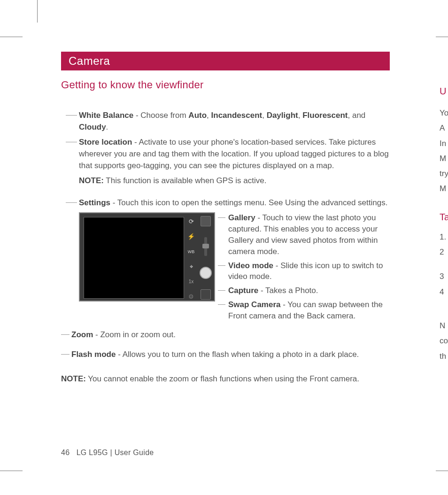 Image resolution: width=448 pixels, height=495 pixels. What do you see at coordinates (161, 116) in the screenshot?
I see `text: - Choose from` at bounding box center [161, 116].